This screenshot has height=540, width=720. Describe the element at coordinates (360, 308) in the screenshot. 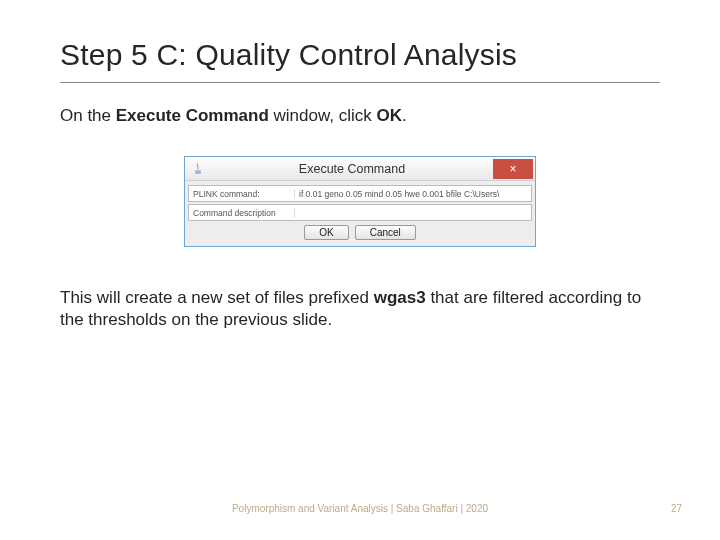

I see `outro-paragraph: This will create a new set of files pref…` at that location.